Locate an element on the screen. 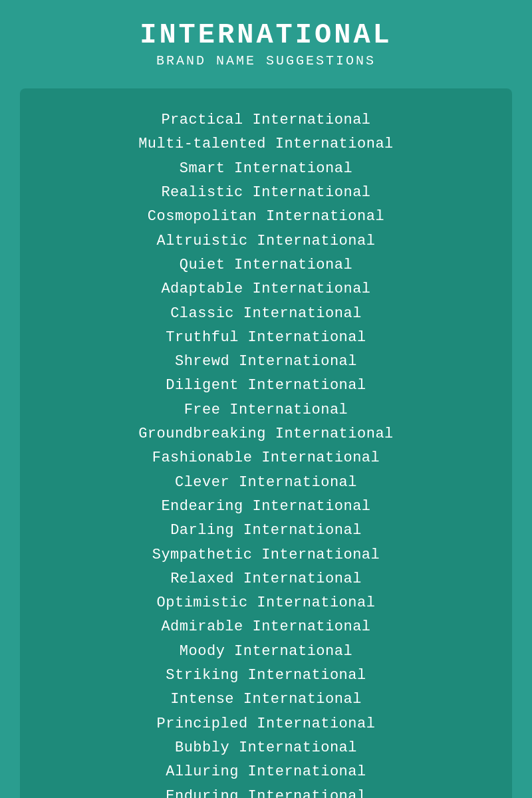  brand-list-item: Practical International is located at coordinates (266, 120).